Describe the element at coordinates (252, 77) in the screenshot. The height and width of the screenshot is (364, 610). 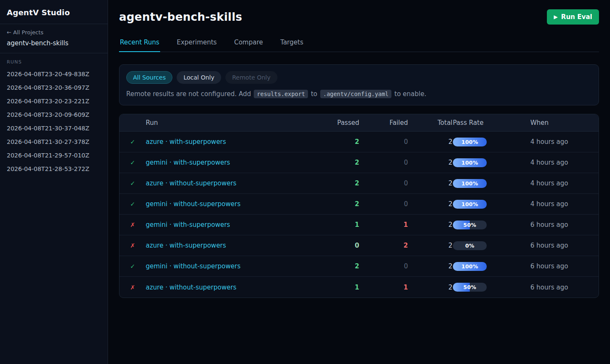
I see `filter-pill-remote-only: Remote Only` at that location.